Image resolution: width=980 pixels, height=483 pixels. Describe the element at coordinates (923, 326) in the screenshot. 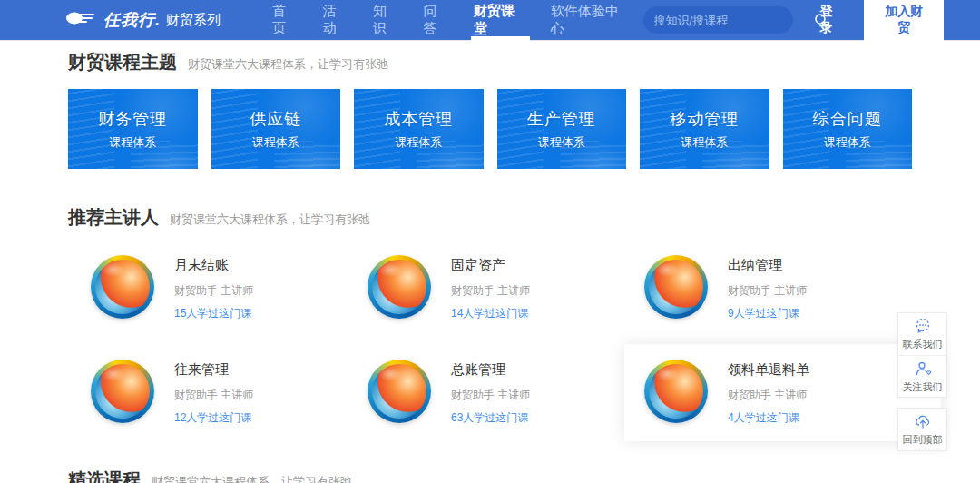

I see `chat-icon` at that location.